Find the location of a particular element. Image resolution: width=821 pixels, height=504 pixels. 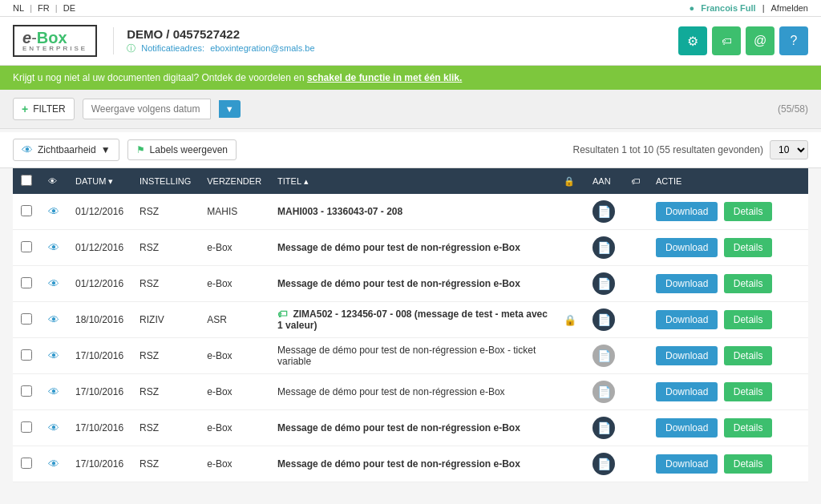

details-button-3: Details is located at coordinates (749, 320).